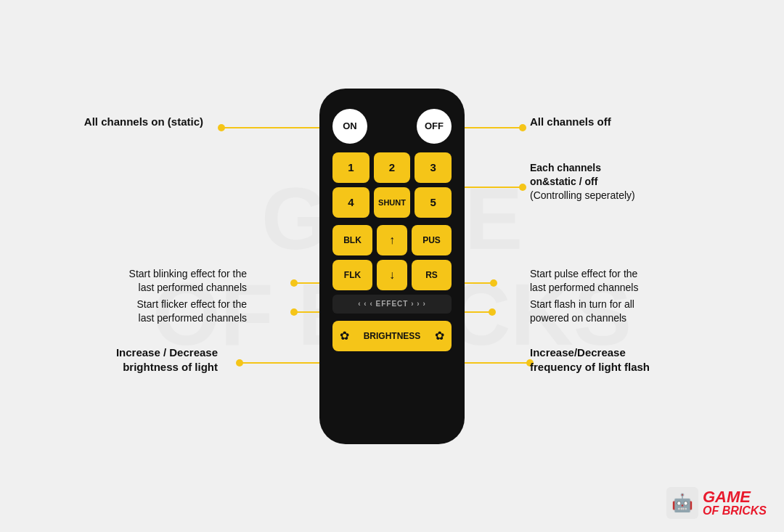 This screenshot has height=532, width=784. I want to click on channel-1-button: 1, so click(351, 168).